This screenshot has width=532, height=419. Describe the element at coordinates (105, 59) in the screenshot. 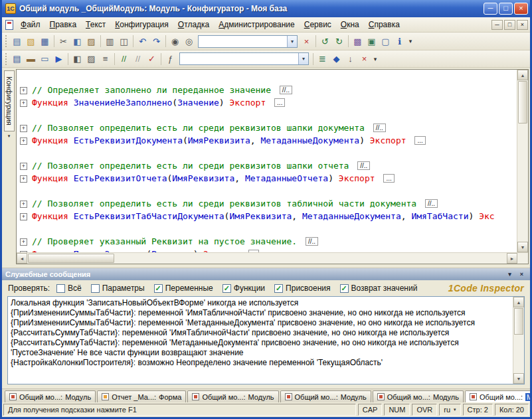

I see `indent-icon: ≡` at that location.